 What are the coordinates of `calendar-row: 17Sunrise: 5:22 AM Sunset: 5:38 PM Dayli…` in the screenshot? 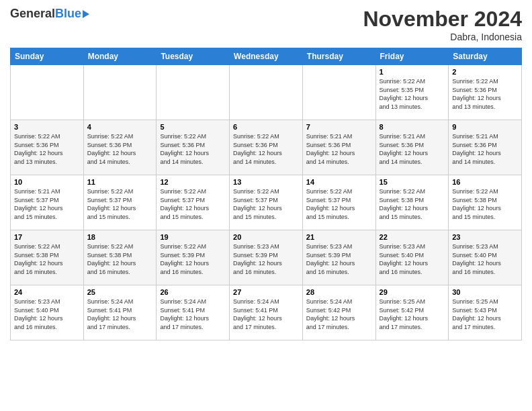 It's located at (266, 258).